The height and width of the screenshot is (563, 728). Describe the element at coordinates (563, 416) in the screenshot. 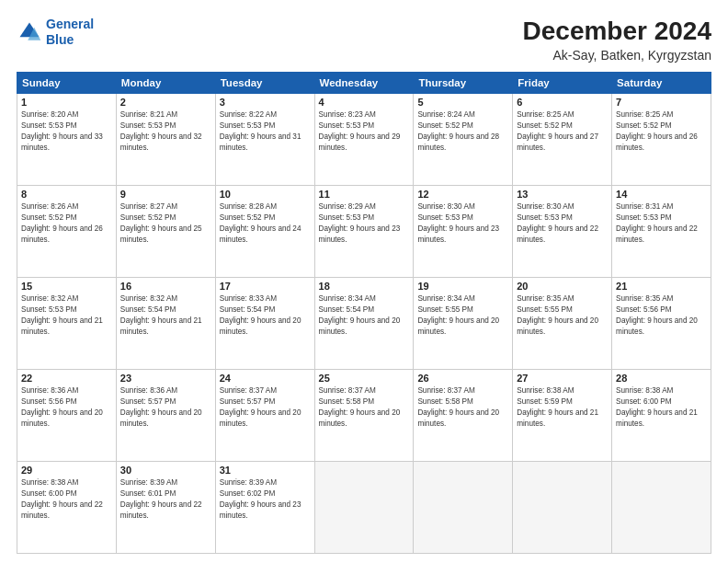

I see `table-row: 27 Sunrise: 8:38 AM Sunset: 5:59 PM Dayl…` at that location.